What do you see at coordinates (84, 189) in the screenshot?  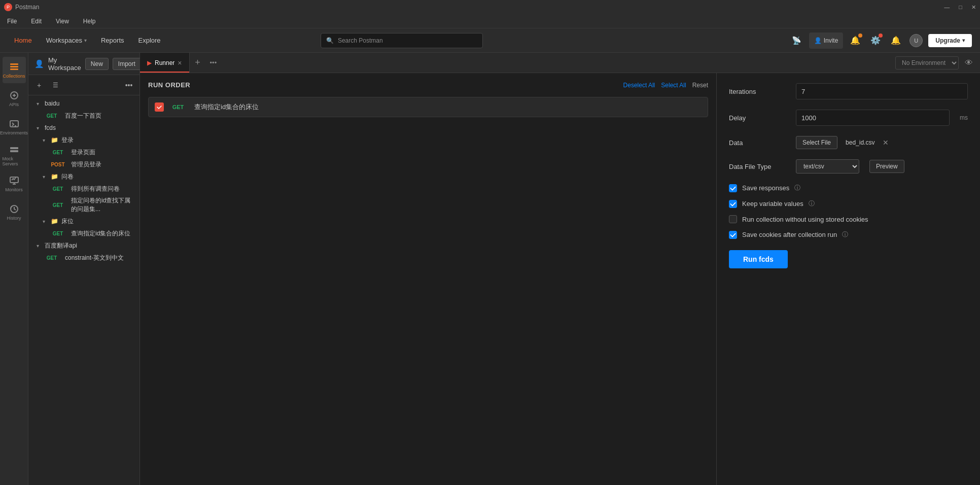 I see `request-wenjuan-get1: GET 得到所有调查问卷` at bounding box center [84, 189].